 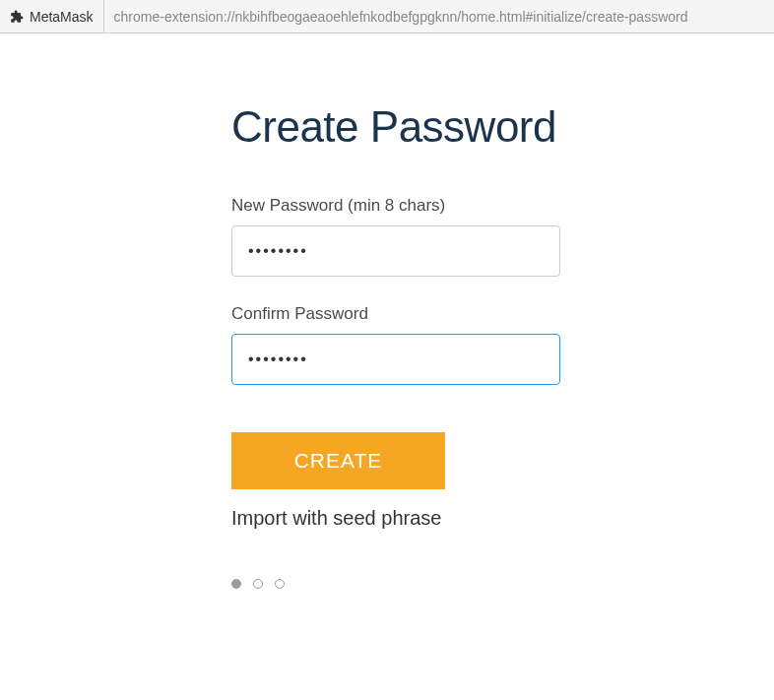 What do you see at coordinates (396, 127) in the screenshot?
I see `page-title: Create Password` at bounding box center [396, 127].